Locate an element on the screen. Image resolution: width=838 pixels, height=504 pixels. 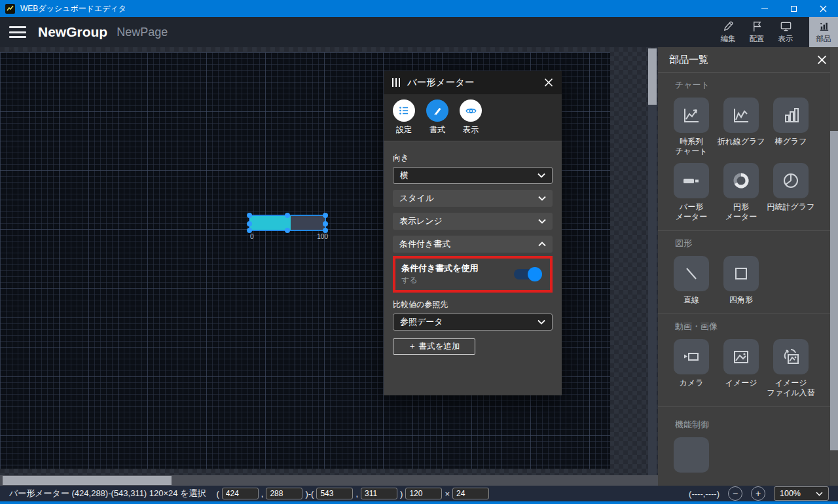
bar-meter-fill is located at coordinates (270, 223).